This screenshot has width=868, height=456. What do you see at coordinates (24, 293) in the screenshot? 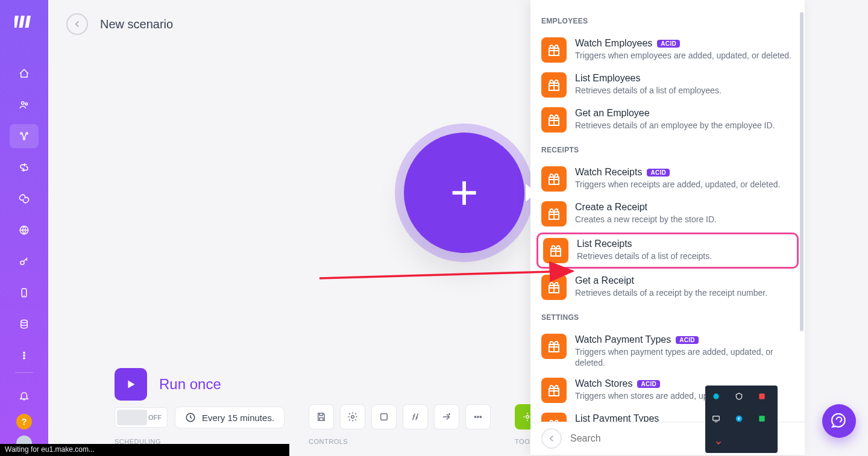
I see `nav-devices` at bounding box center [24, 293].